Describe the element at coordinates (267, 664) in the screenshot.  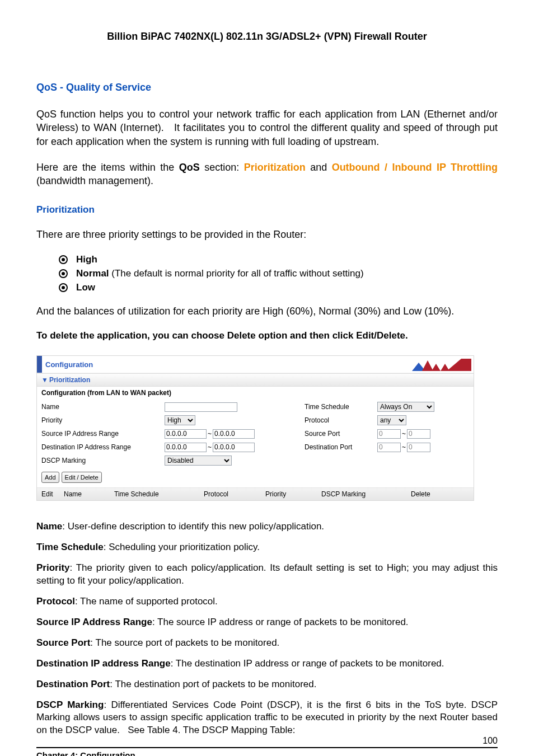
I see `def-dest-ip-range: Destination IP address Range: The destin…` at that location.